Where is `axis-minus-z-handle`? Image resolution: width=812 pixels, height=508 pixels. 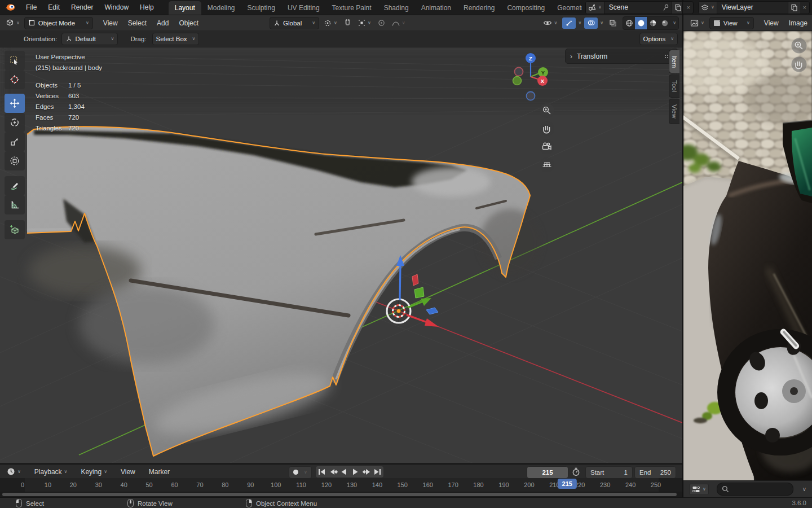
axis-minus-z-handle is located at coordinates (531, 96).